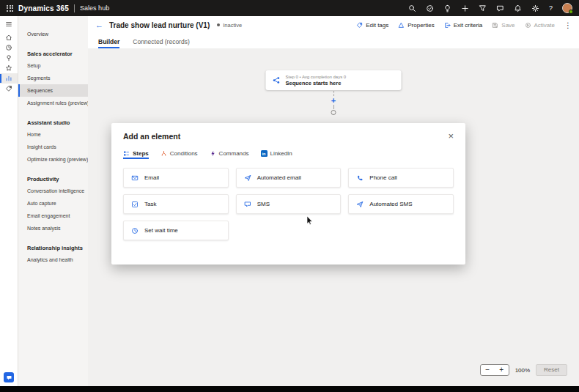  Describe the element at coordinates (372, 25) in the screenshot. I see `edit-tags-button: Edit tags` at that location.